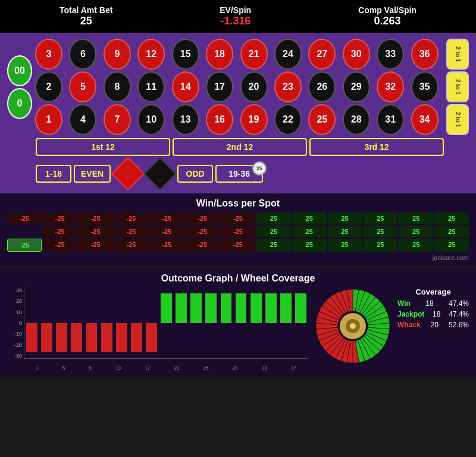 Image resolution: width=476 pixels, height=457 pixels. Describe the element at coordinates (458, 120) in the screenshot. I see `two-to-one-bot: 2 to 1` at that location.